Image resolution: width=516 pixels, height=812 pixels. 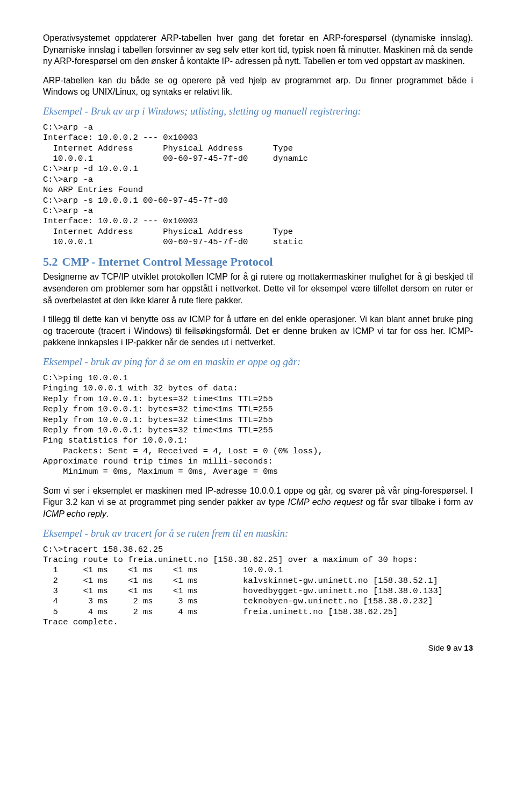 I want to click on page-footer: Side 9 av 13, so click(x=258, y=647).